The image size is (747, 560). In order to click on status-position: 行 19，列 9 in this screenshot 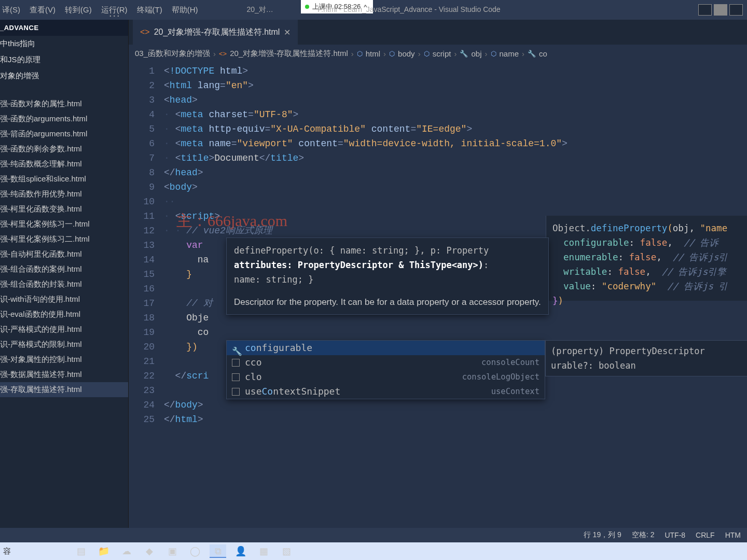, I will do `click(603, 535)`.